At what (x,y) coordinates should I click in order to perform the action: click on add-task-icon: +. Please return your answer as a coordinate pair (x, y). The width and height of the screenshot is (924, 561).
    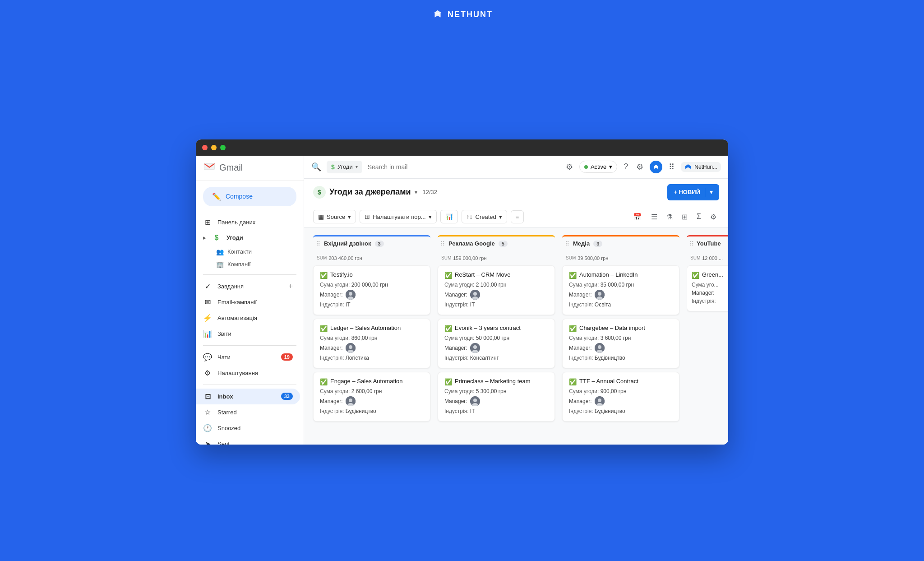
    Looking at the image, I should click on (291, 286).